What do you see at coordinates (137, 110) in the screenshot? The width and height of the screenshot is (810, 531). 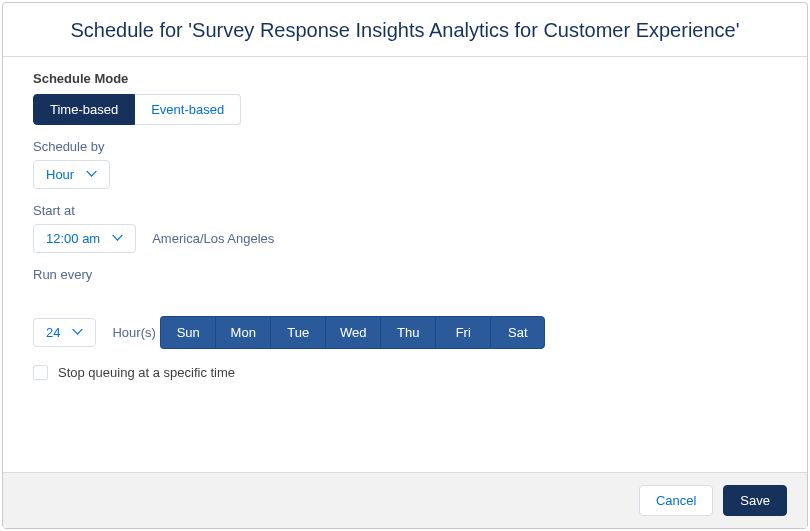 I see `schedule-mode-group: Time-based Event-based` at bounding box center [137, 110].